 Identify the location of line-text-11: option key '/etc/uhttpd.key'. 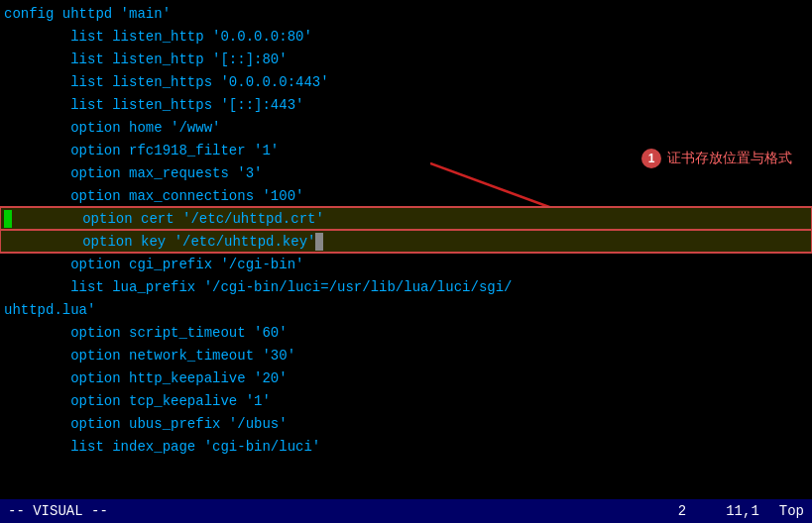
(166, 242).